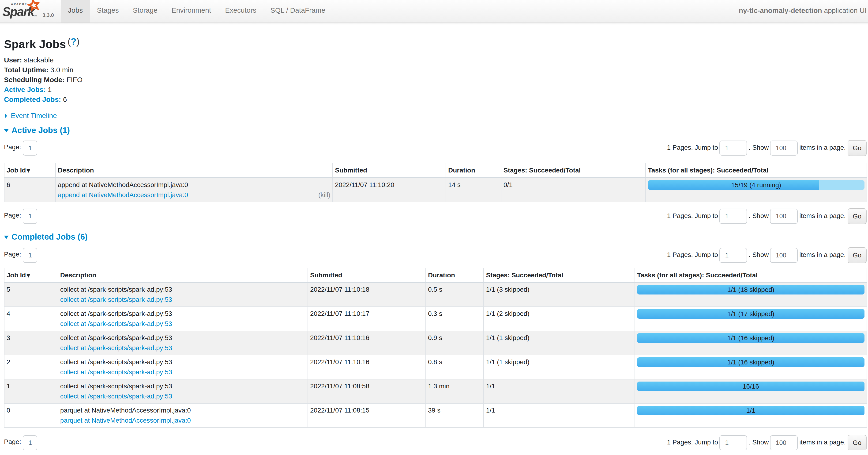 This screenshot has width=868, height=455. I want to click on svg-text: TM, so click(35, 16).